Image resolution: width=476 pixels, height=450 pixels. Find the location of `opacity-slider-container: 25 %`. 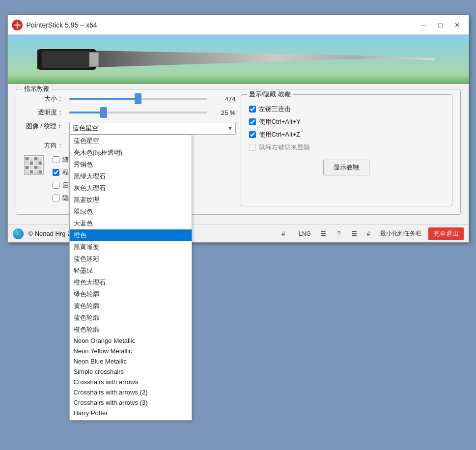

opacity-slider-container: 25 % is located at coordinates (152, 113).